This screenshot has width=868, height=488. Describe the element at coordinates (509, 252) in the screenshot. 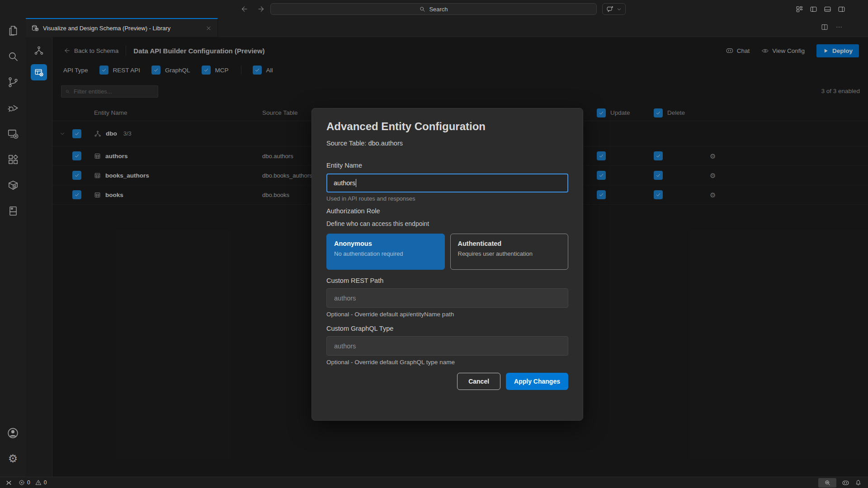

I see `role-card-authenticated: Authenticated Requires user authenticati…` at that location.